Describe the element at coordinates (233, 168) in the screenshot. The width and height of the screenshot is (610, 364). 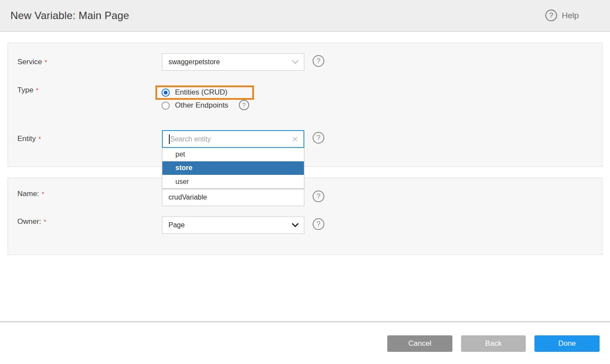
I see `entity-options-list: pet store user` at that location.